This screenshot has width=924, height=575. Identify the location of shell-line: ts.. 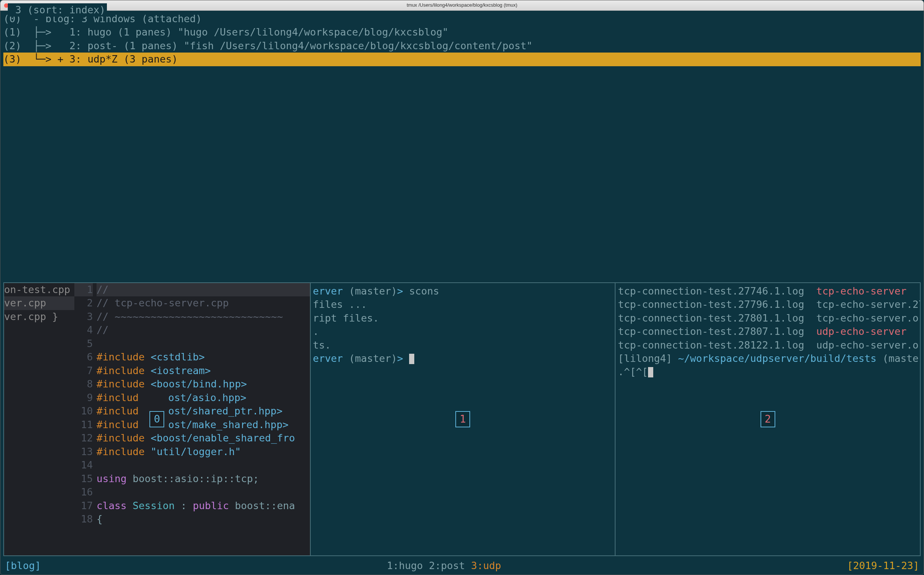
(463, 345).